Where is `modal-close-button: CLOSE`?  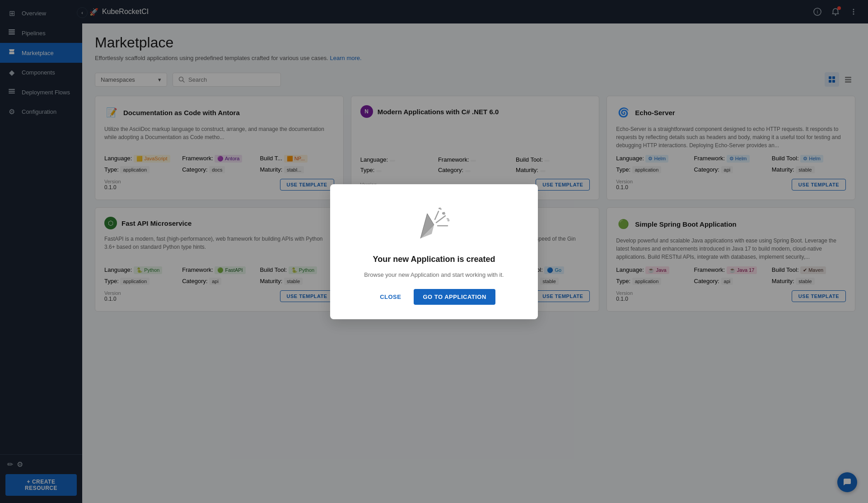 modal-close-button: CLOSE is located at coordinates (390, 297).